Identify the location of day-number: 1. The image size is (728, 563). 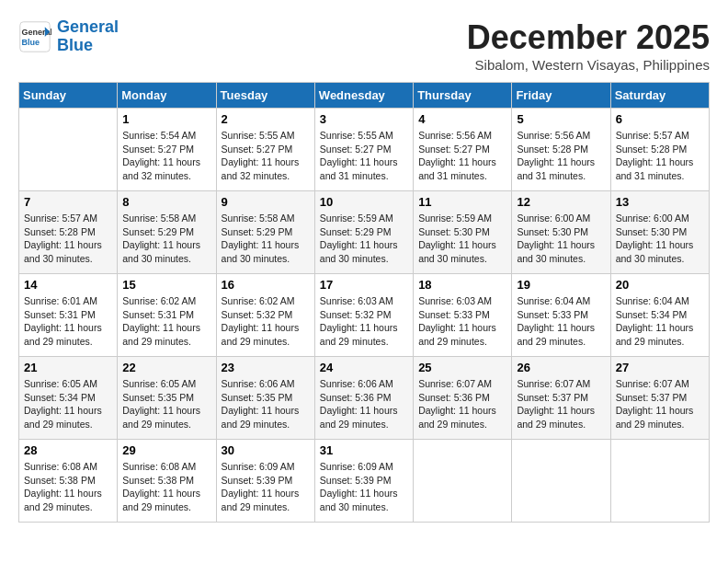
(166, 120).